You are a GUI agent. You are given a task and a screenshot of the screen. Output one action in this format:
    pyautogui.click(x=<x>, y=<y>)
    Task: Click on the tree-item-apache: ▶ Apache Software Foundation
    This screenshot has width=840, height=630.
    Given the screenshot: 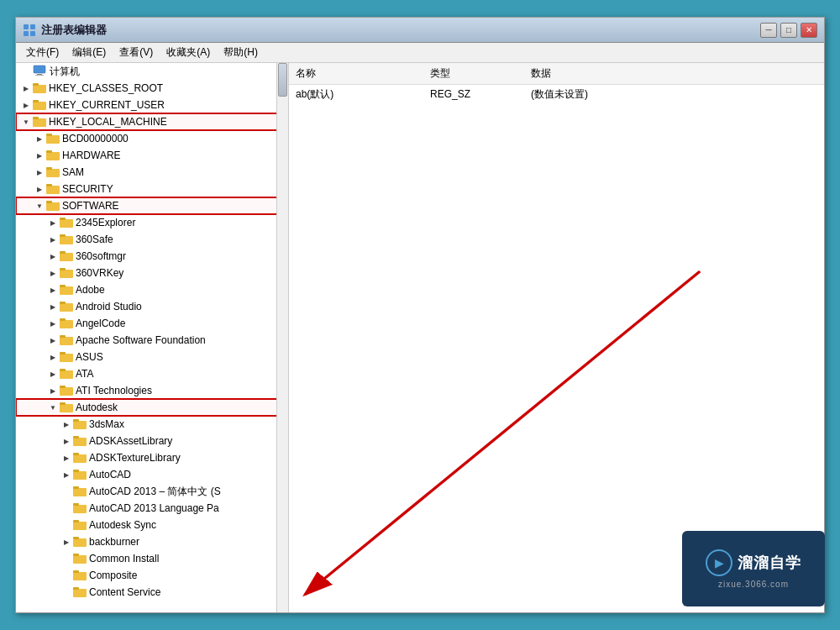 What is the action you would take?
    pyautogui.click(x=152, y=340)
    